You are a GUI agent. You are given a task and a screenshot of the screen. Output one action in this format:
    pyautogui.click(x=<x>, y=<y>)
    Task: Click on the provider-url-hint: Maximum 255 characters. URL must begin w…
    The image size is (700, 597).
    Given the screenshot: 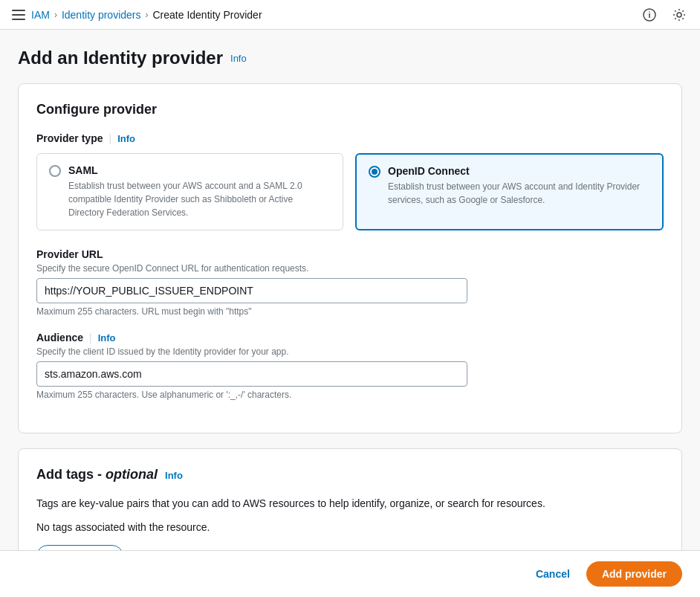 What is the action you would take?
    pyautogui.click(x=350, y=312)
    